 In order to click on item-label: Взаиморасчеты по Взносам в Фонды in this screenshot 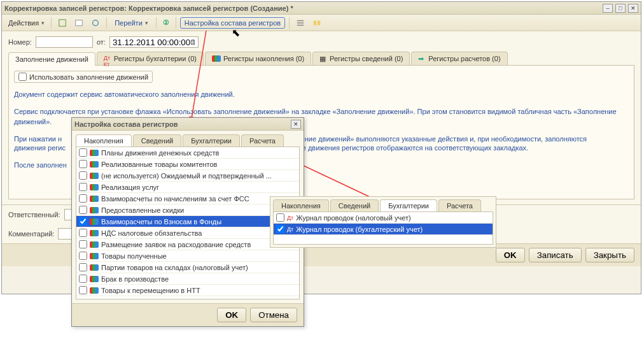, I will do `click(162, 222)`.